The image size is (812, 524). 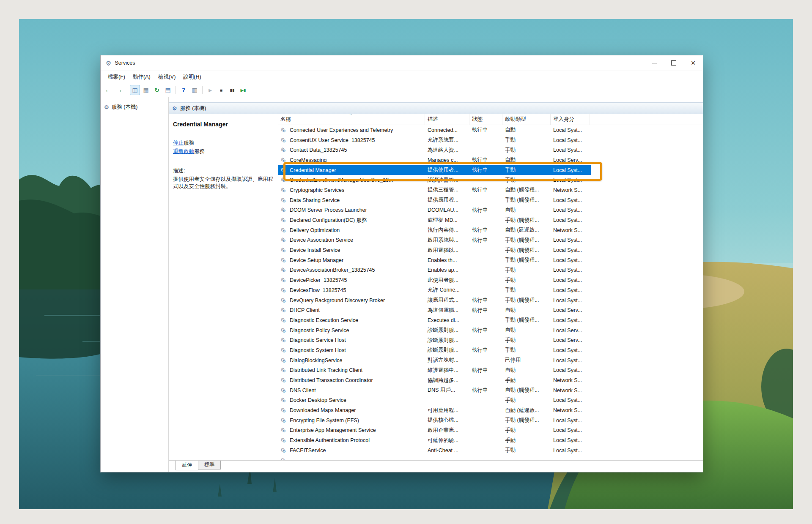 I want to click on service-row: ⚙⚙Downloaded Maps Manager可用應用程...自動 (延遲啟…, so click(x=491, y=410).